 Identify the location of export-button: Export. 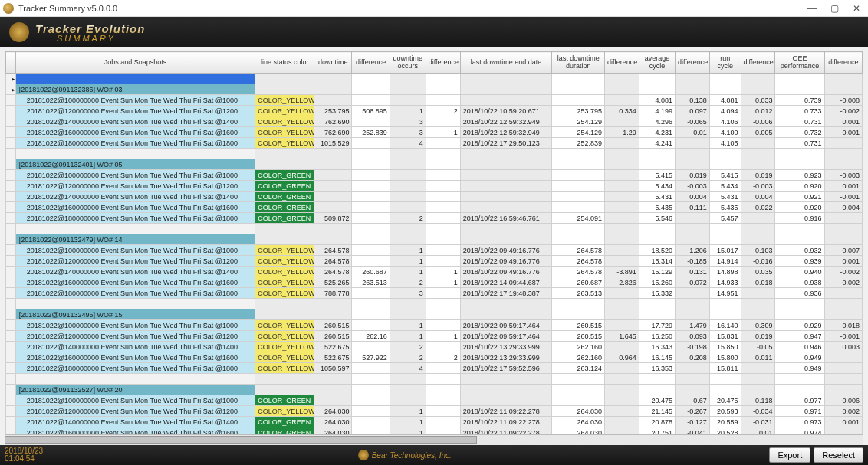
(790, 455).